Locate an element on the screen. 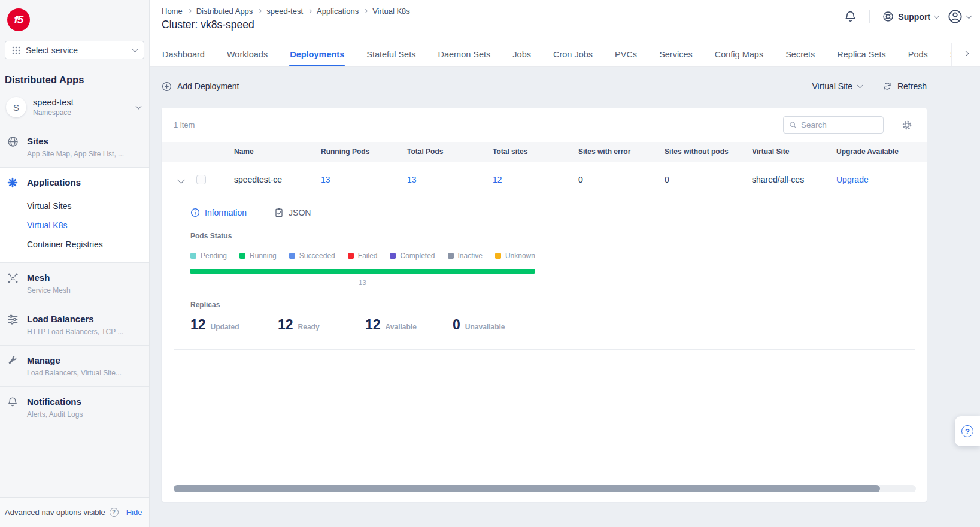  sidebar-item-mesh: Mesh Service Mesh is located at coordinates (74, 284).